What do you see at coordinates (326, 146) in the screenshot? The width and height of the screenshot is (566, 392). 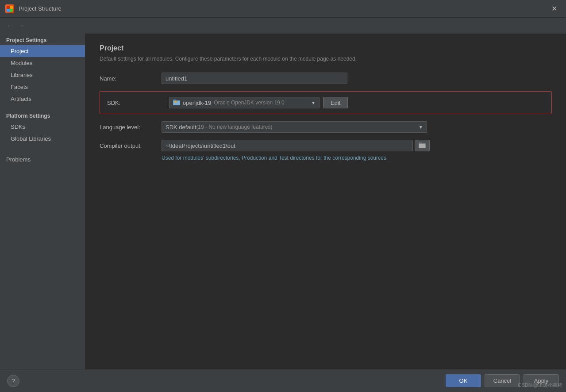 I see `compiler-output-row: Compiler output:` at bounding box center [326, 146].